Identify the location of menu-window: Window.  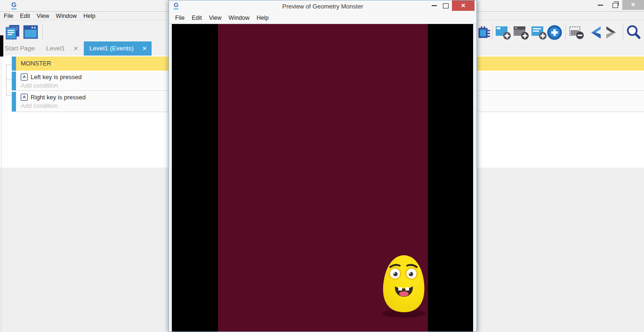
(66, 16).